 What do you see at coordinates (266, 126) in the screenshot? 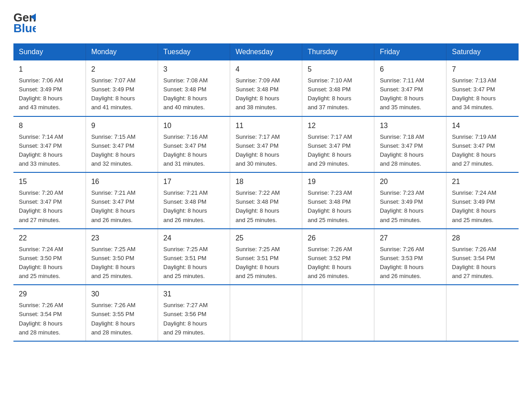
I see `day-number: 11` at bounding box center [266, 126].